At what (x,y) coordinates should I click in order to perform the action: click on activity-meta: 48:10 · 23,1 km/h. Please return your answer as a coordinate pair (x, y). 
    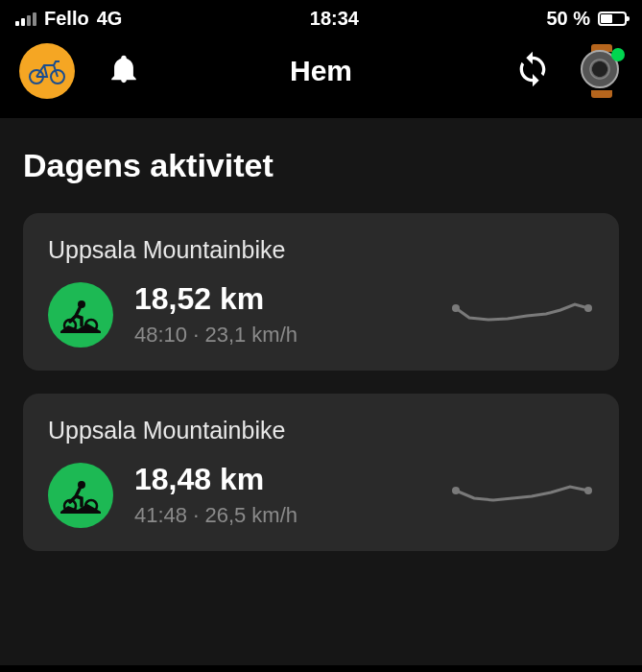
    Looking at the image, I should click on (282, 335).